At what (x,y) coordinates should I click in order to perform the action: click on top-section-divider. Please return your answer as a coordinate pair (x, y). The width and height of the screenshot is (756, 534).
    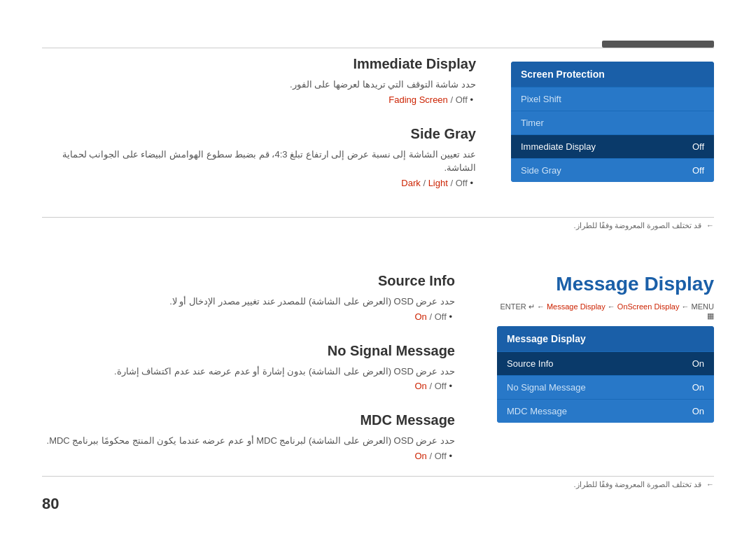
    Looking at the image, I should click on (378, 217).